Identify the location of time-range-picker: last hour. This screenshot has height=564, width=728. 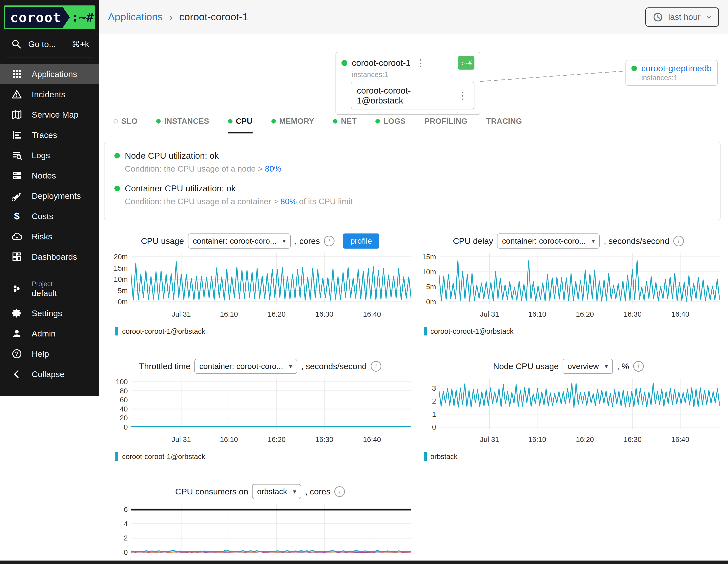
(682, 17).